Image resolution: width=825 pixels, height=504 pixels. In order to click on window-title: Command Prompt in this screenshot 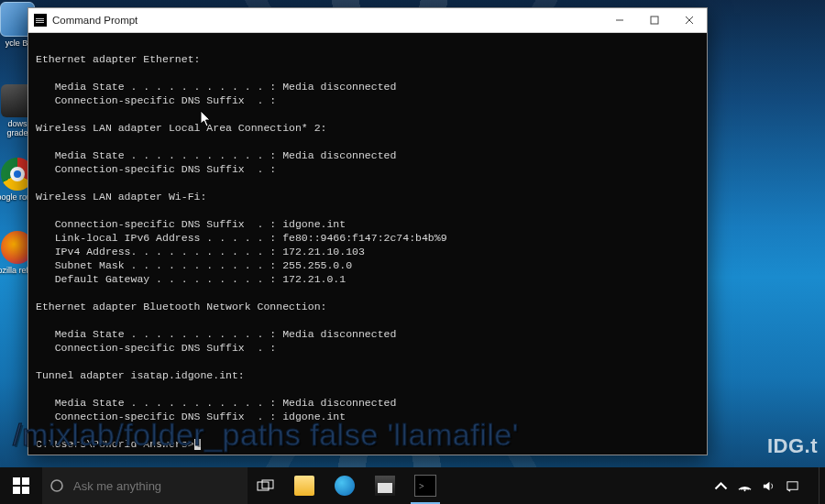, I will do `click(95, 20)`.